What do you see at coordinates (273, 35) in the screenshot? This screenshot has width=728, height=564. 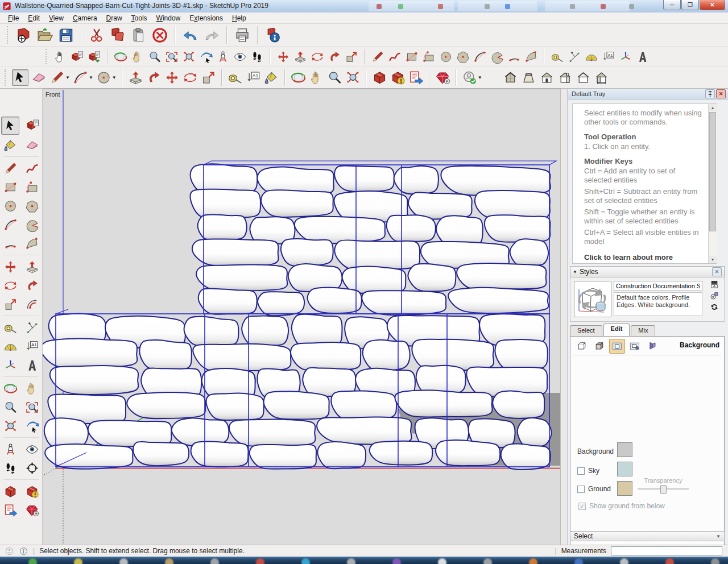 I see `model-info-button` at bounding box center [273, 35].